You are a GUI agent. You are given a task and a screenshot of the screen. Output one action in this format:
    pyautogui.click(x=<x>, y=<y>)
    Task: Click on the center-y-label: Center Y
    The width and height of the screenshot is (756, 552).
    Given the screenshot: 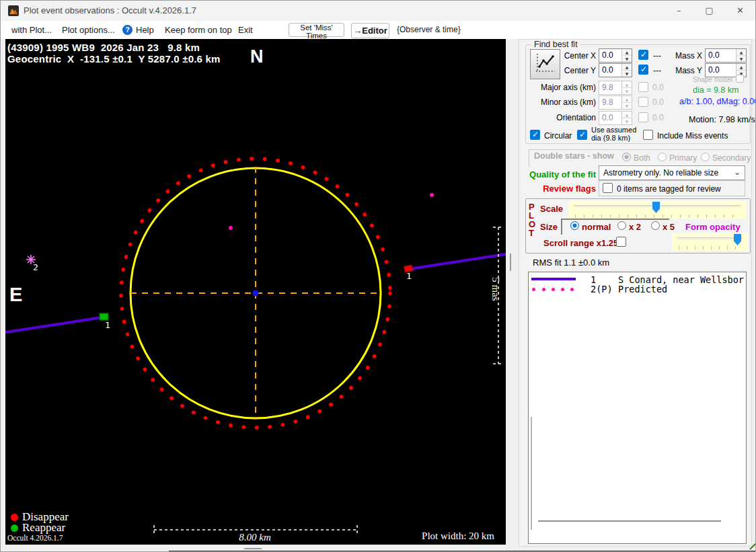 What is the action you would take?
    pyautogui.click(x=571, y=71)
    